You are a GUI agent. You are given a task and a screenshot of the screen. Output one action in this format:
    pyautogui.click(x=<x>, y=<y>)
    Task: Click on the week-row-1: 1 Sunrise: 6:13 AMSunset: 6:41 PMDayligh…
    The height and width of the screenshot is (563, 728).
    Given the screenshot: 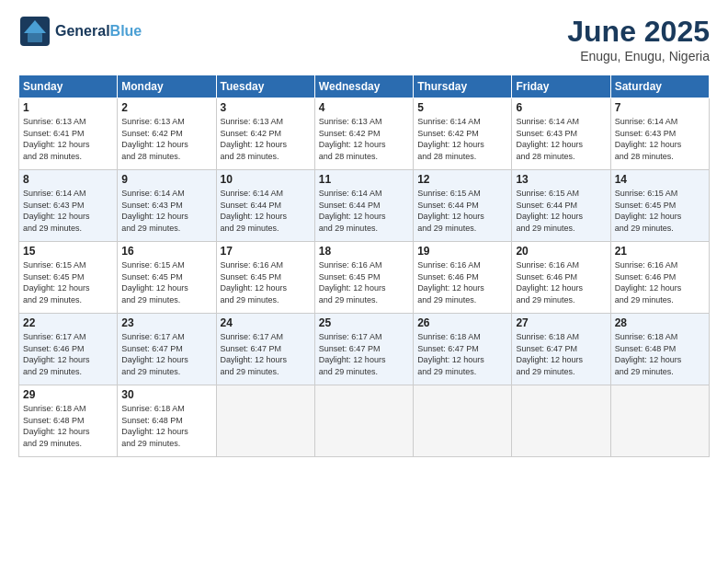 What is the action you would take?
    pyautogui.click(x=364, y=134)
    